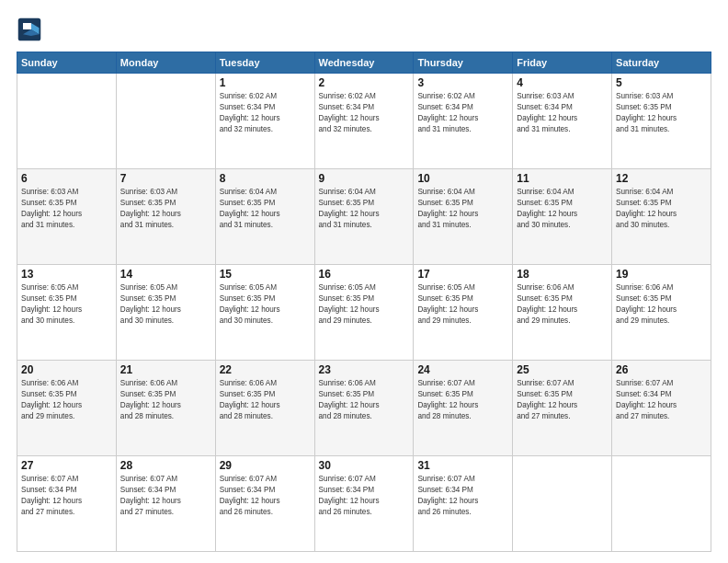  What do you see at coordinates (662, 83) in the screenshot?
I see `day-number: 5` at bounding box center [662, 83].